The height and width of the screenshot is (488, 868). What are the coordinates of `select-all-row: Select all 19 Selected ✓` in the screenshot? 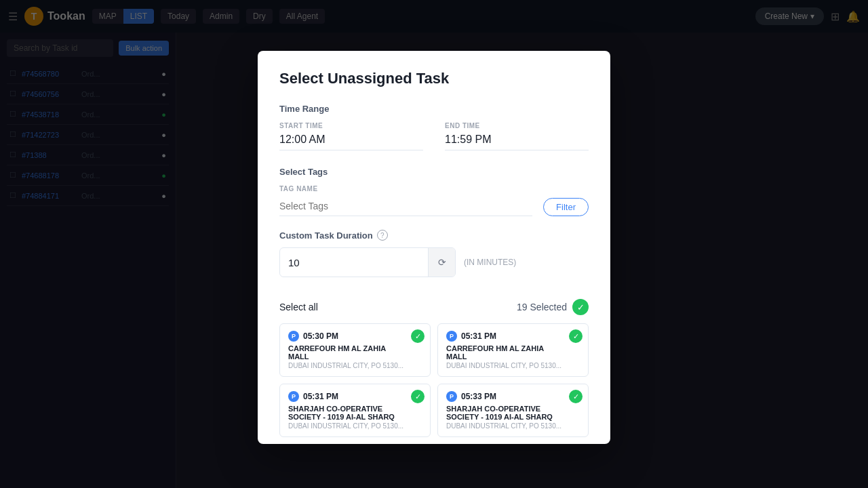 It's located at (434, 307).